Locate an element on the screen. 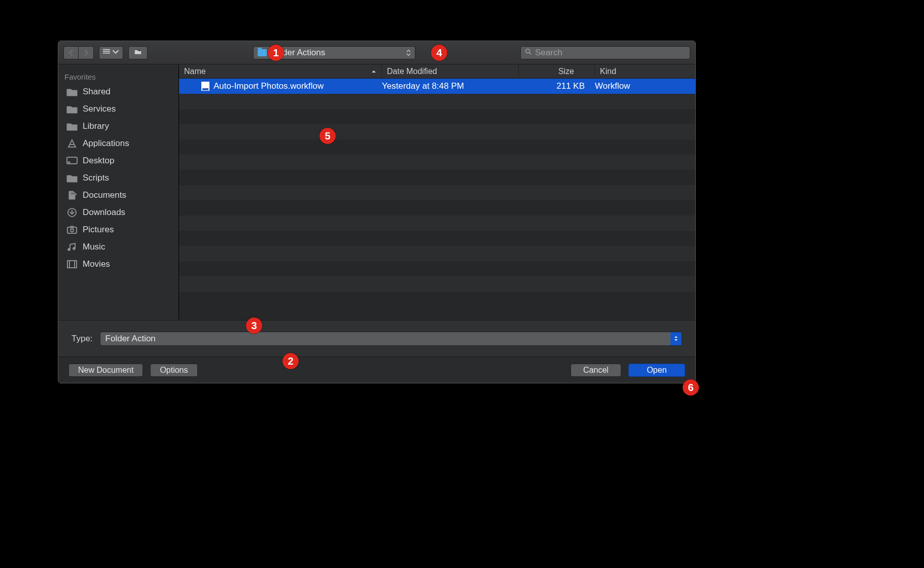 The height and width of the screenshot is (568, 924). file-name: Auto-Import Photos.workflow is located at coordinates (269, 86).